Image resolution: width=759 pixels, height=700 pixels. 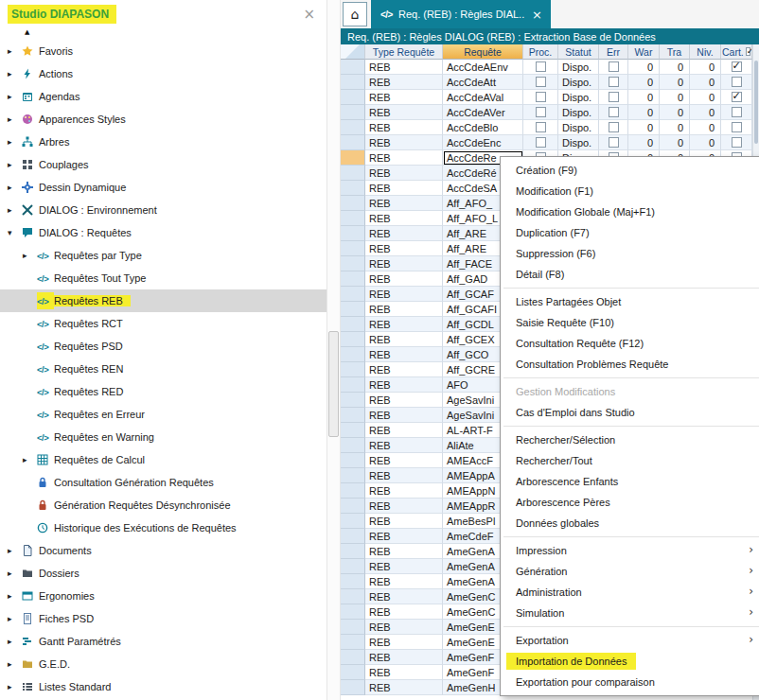 What do you see at coordinates (630, 170) in the screenshot?
I see `menu-item-creation-f9: Création (F9)` at bounding box center [630, 170].